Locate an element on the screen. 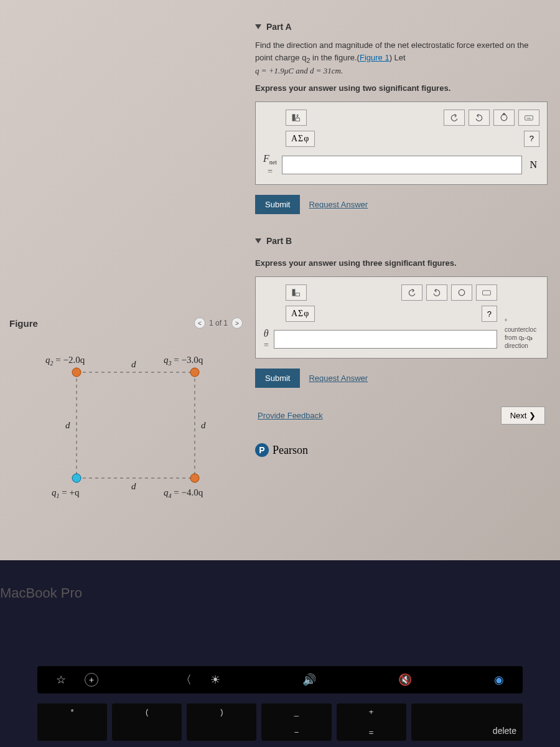 This screenshot has width=560, height=747. template-icon is located at coordinates (296, 293).